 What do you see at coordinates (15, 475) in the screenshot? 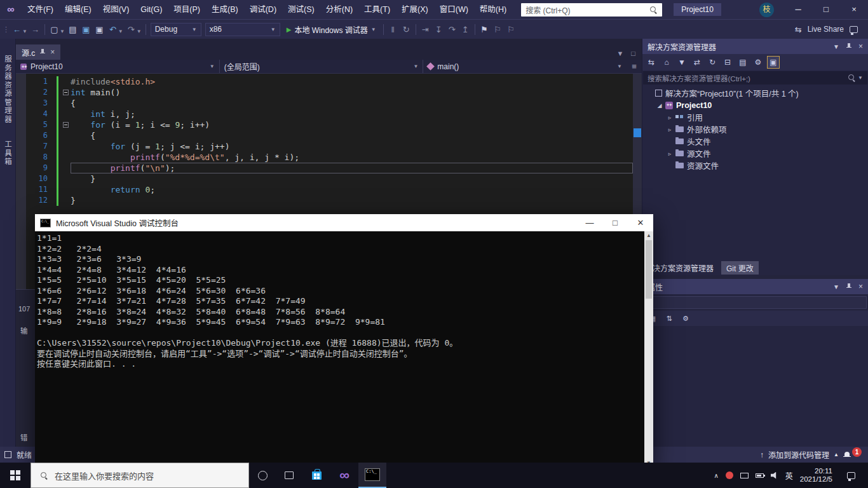
I see `start-button` at bounding box center [15, 475].